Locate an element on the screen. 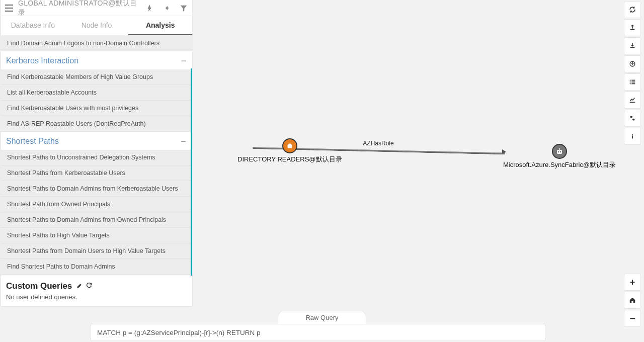  graph-node-target: Microsoft.Azure.SyncFabric@默认目录 is located at coordinates (559, 157).